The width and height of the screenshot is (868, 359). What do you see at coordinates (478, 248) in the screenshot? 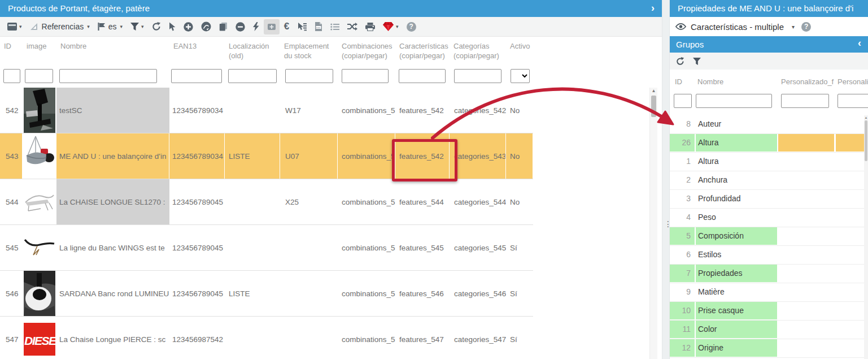
I see `cell-categorias: categories_545` at bounding box center [478, 248].